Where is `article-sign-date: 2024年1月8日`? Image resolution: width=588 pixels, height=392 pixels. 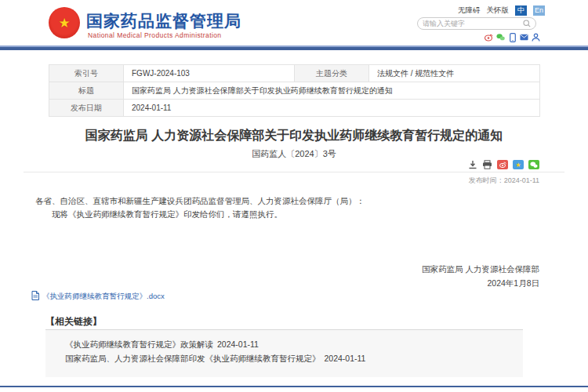 article-sign-date: 2024年1月8日 is located at coordinates (513, 284).